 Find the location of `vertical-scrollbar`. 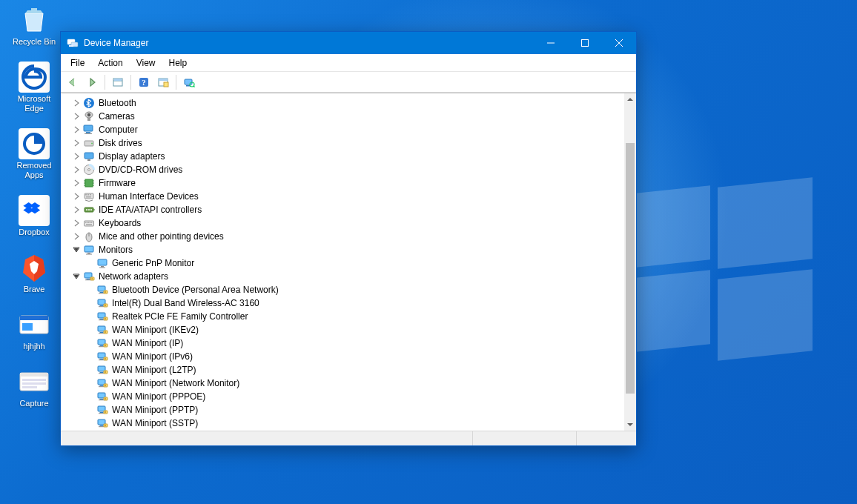

vertical-scrollbar is located at coordinates (630, 262).